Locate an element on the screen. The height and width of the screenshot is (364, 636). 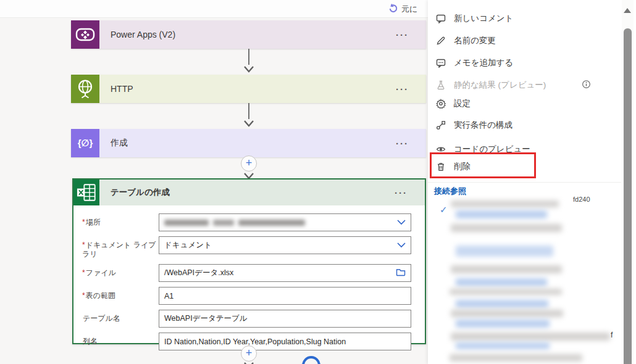
card-http: HTTP ··· is located at coordinates (248, 89).